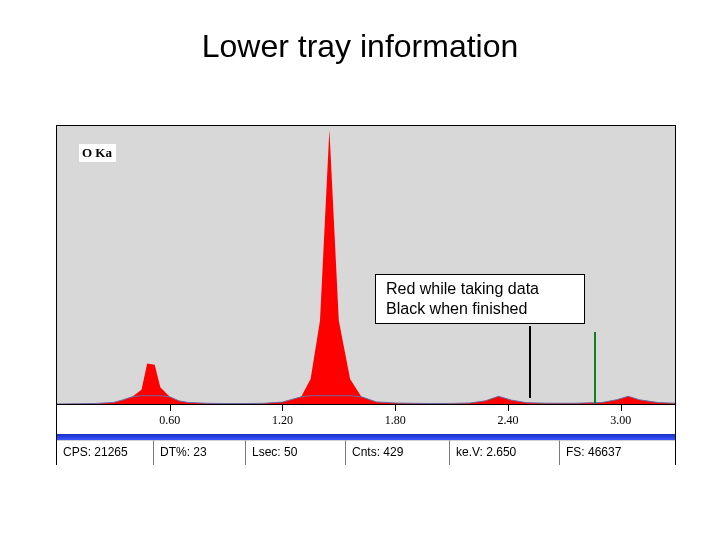  Describe the element at coordinates (505, 452) in the screenshot. I see `status-kev: ke.V: 2.650` at that location.